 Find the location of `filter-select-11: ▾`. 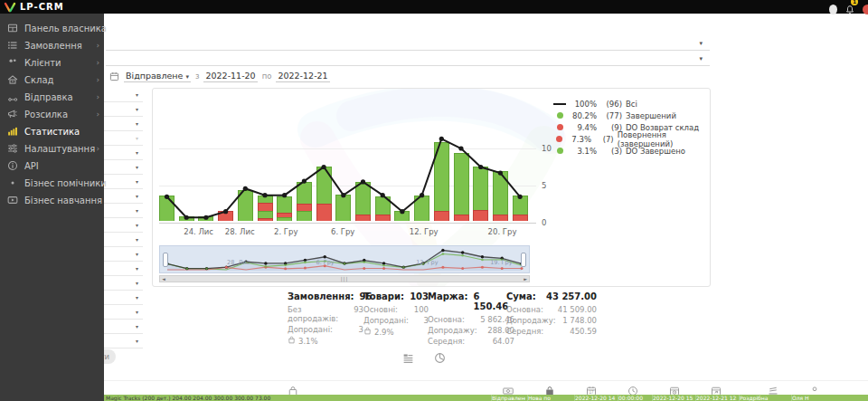

filter-select-11: ▾ is located at coordinates (123, 240).